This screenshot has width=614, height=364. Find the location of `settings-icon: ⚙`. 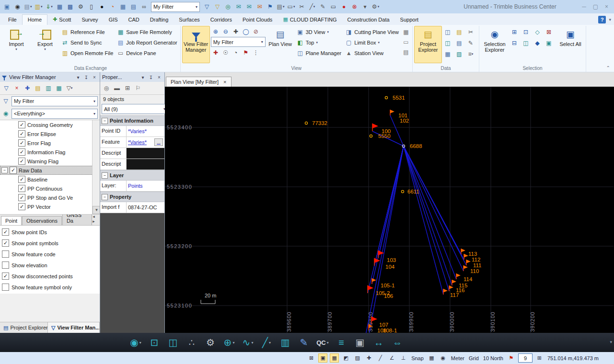

settings-icon: ⚙ is located at coordinates (81, 7).